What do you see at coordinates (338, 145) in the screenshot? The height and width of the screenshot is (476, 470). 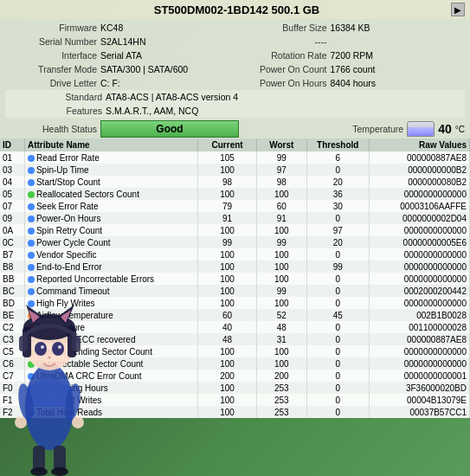 I see `col-header-threshold: Threshold` at bounding box center [338, 145].